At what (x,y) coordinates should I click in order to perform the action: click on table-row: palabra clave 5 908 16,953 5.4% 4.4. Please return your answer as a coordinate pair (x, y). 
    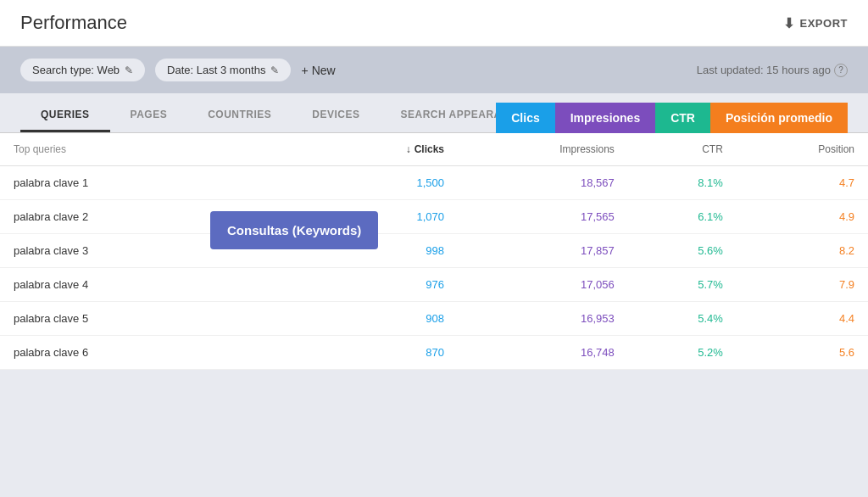
    Looking at the image, I should click on (434, 319).